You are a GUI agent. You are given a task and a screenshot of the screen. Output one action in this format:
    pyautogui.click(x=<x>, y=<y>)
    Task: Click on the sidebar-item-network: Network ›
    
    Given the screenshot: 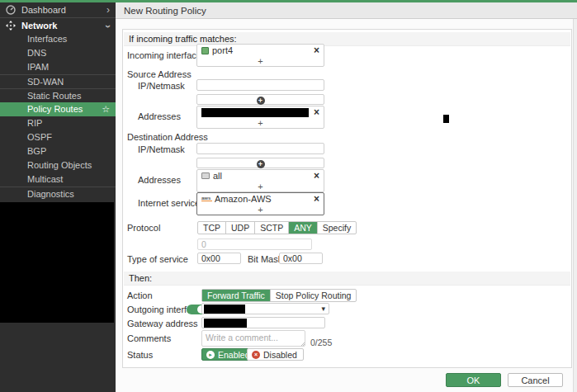 What is the action you would take?
    pyautogui.click(x=58, y=25)
    